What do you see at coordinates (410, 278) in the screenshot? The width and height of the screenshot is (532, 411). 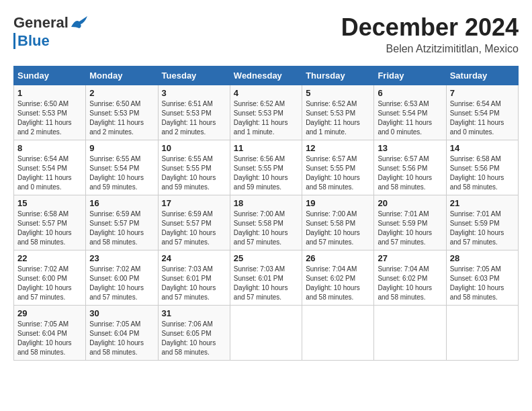 I see `calendar-cell: 27Sunrise: 7:04 AM Sunset: 6:02 PM Dayli…` at bounding box center [410, 278].